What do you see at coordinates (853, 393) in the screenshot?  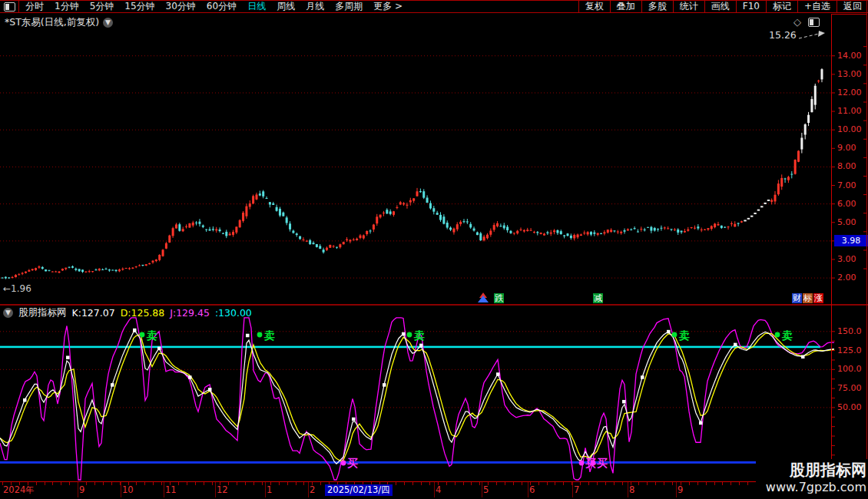 I see `indicator-axis: 150.0125.0100.075.0050.00` at bounding box center [853, 393].